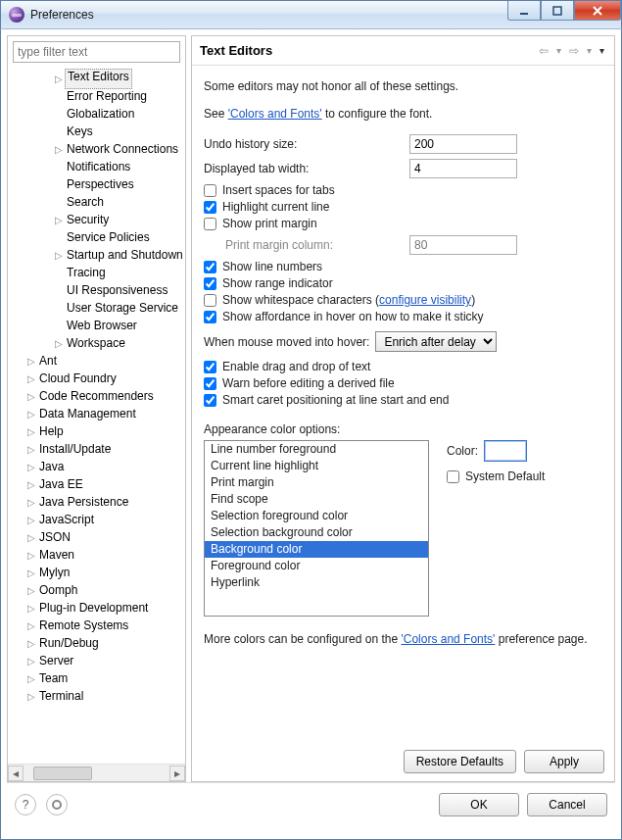  Describe the element at coordinates (98, 590) in the screenshot. I see `tree-item: ▷Oomph` at that location.